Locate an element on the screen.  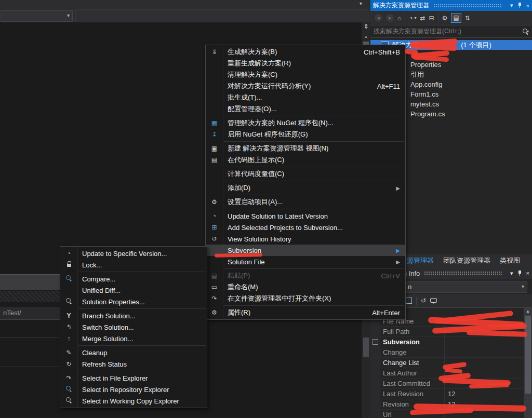
menu-item: ◔Update to Specific Version... is located at coordinates (134, 253).